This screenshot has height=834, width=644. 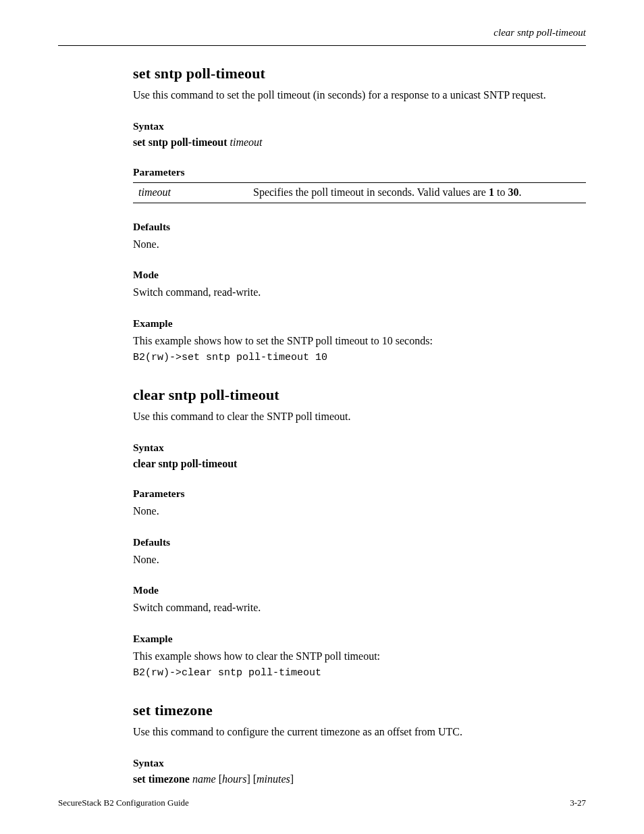 I want to click on syntax-line: clear sntp poll-timeout, so click(x=359, y=464).